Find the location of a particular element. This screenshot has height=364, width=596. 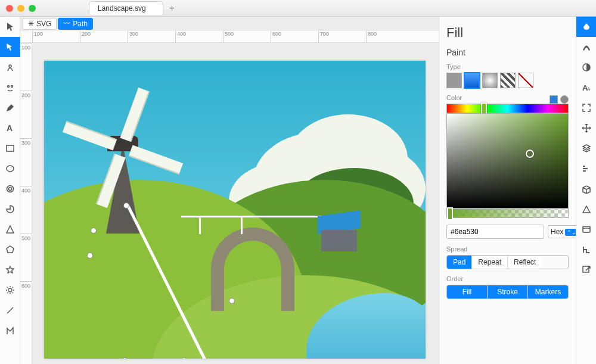

paint-heading: Paint is located at coordinates (508, 52).